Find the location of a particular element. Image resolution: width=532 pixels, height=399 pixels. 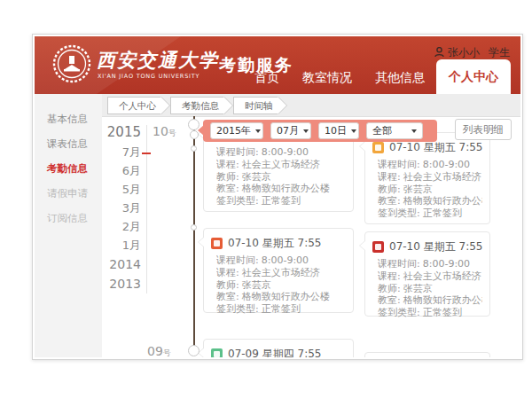

timeline-nav-item: 2015 is located at coordinates (122, 133).